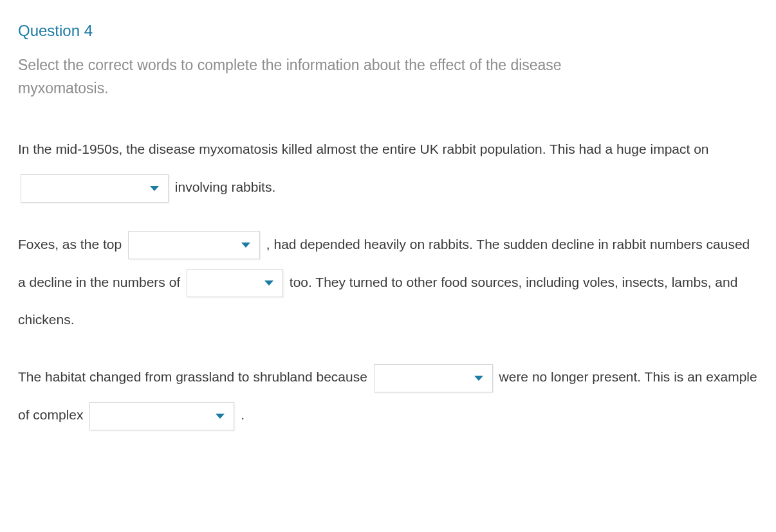  I want to click on passage-text: Foxes, as the top, so click(72, 244).